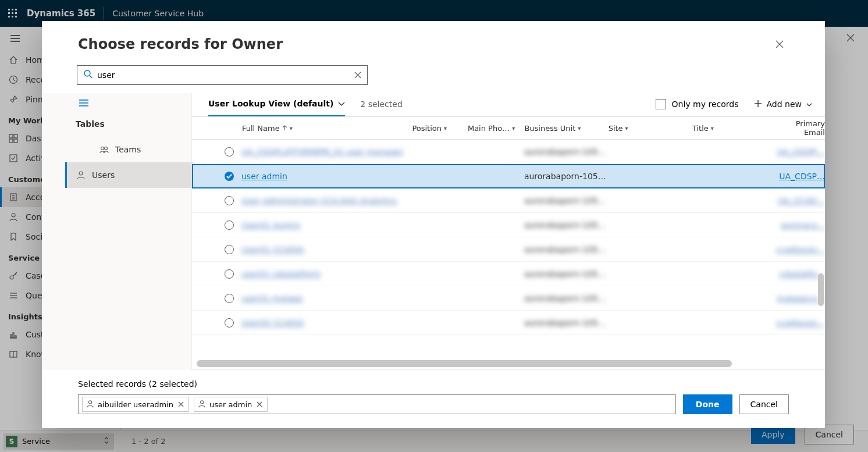 This screenshot has width=868, height=452. I want to click on view-selector: User Lookup View (default), so click(277, 108).